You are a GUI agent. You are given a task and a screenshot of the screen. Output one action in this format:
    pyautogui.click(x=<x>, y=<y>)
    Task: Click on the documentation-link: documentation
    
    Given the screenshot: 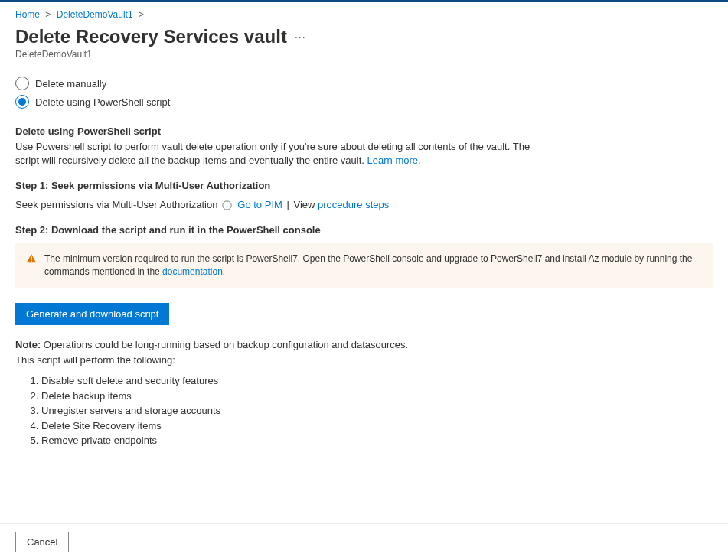 What is the action you would take?
    pyautogui.click(x=193, y=272)
    